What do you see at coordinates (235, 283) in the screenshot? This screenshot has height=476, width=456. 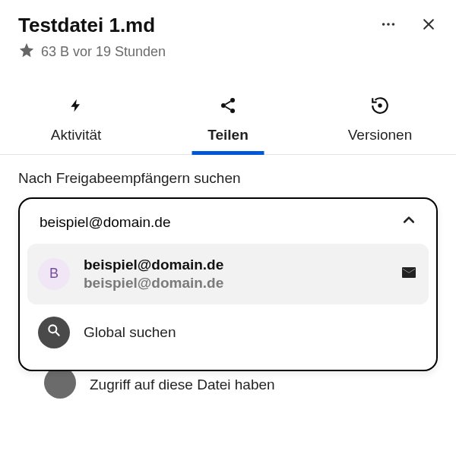 I see `suggestion-secondary: beispiel@domain.de` at bounding box center [235, 283].